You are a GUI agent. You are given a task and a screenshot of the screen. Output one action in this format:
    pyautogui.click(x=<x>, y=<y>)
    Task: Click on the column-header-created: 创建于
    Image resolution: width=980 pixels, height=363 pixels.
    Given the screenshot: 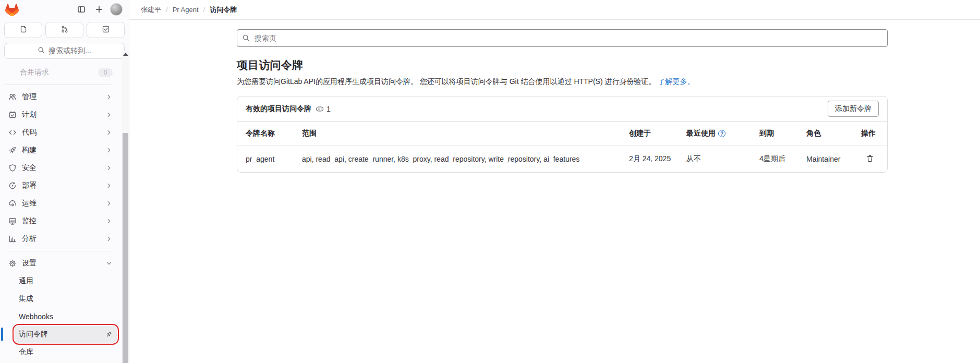 What is the action you would take?
    pyautogui.click(x=658, y=134)
    